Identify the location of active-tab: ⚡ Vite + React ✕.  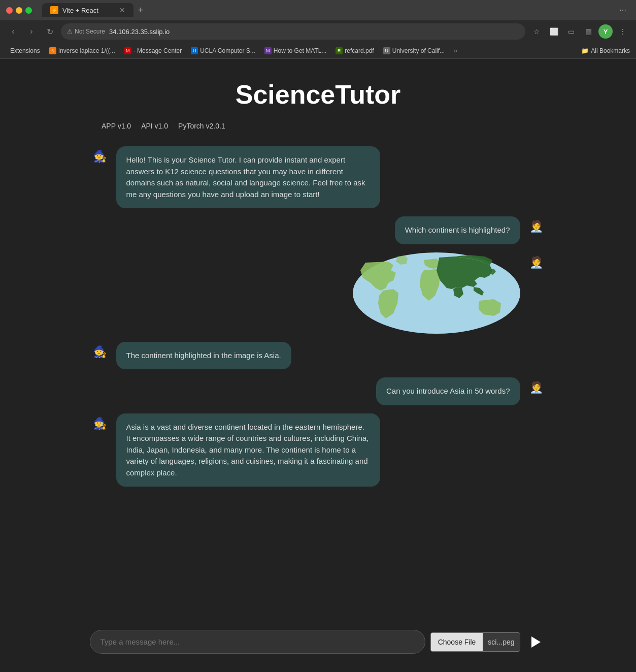
(88, 10).